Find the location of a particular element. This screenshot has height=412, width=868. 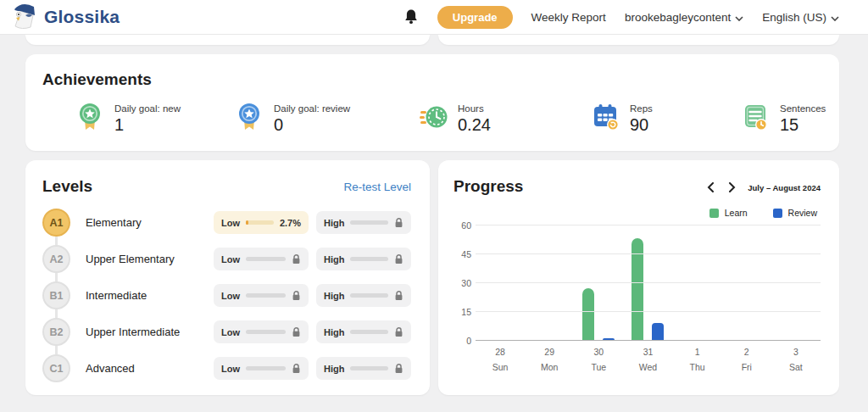

x-tick-label: 3Sat is located at coordinates (796, 359).